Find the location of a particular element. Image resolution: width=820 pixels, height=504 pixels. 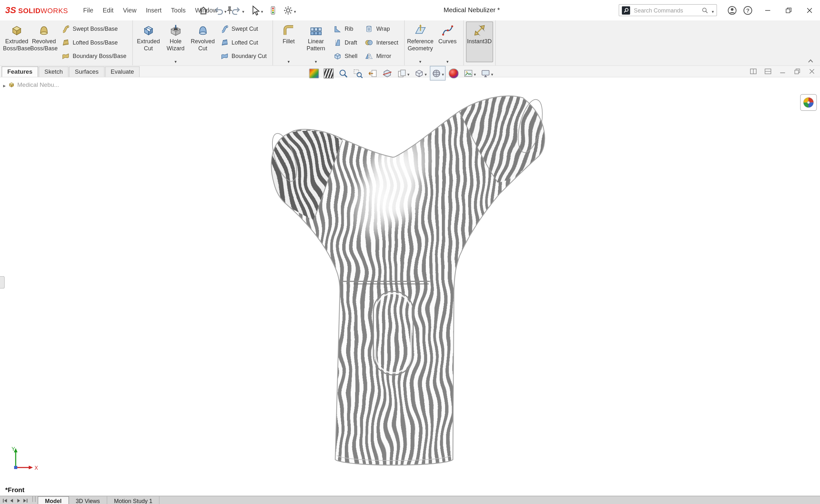

linear-pattern-button: LinearPattern is located at coordinates (316, 42).